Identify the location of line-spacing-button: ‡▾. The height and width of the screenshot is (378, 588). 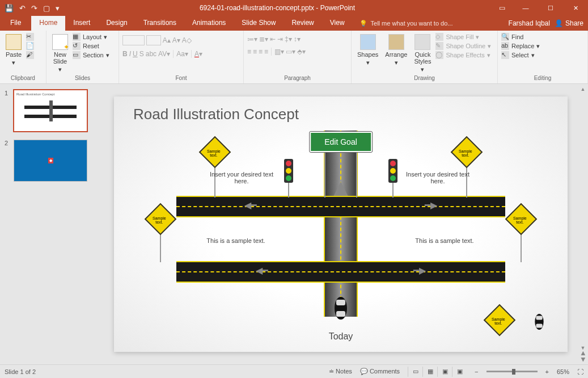
(288, 39).